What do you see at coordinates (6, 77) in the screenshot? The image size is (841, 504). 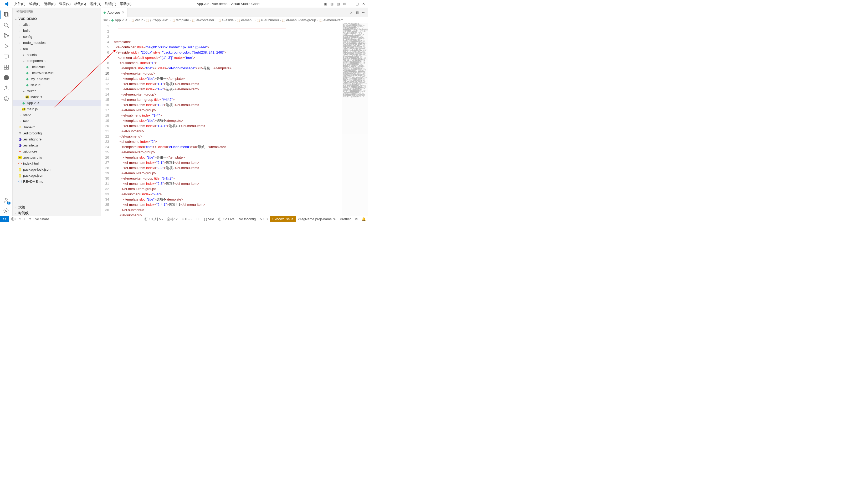 I see `github-icon` at bounding box center [6, 77].